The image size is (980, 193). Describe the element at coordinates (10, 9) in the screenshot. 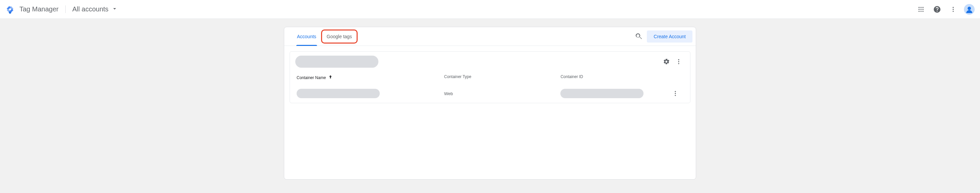

I see `gtm-logo-icon` at that location.